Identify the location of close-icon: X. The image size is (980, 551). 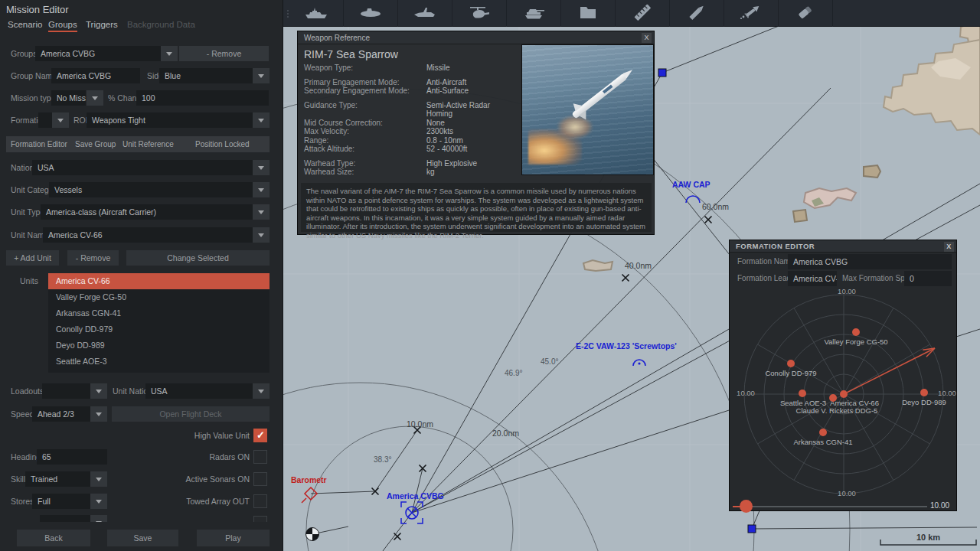
(646, 38).